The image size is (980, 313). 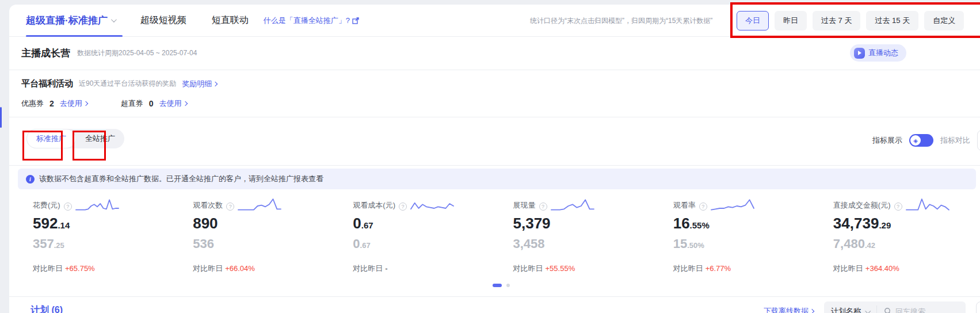 What do you see at coordinates (862, 206) in the screenshot?
I see `metric-label: 直接成交金额(元)` at bounding box center [862, 206].